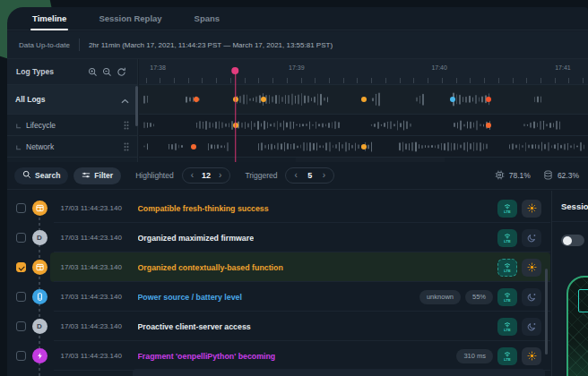 The height and width of the screenshot is (376, 588). Describe the element at coordinates (207, 356) in the screenshot. I see `log-title: Fragment 'oenpelliPython' becoming` at that location.